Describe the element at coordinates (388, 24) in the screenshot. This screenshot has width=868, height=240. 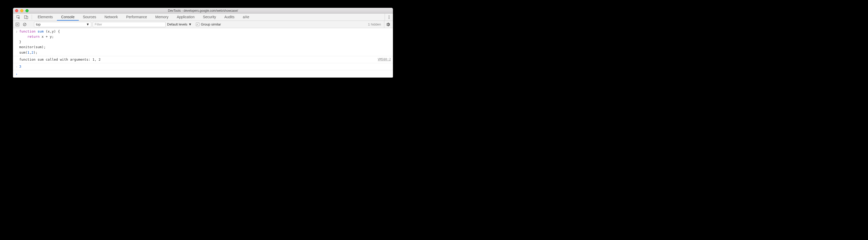
I see `settings-gear-icon` at that location.